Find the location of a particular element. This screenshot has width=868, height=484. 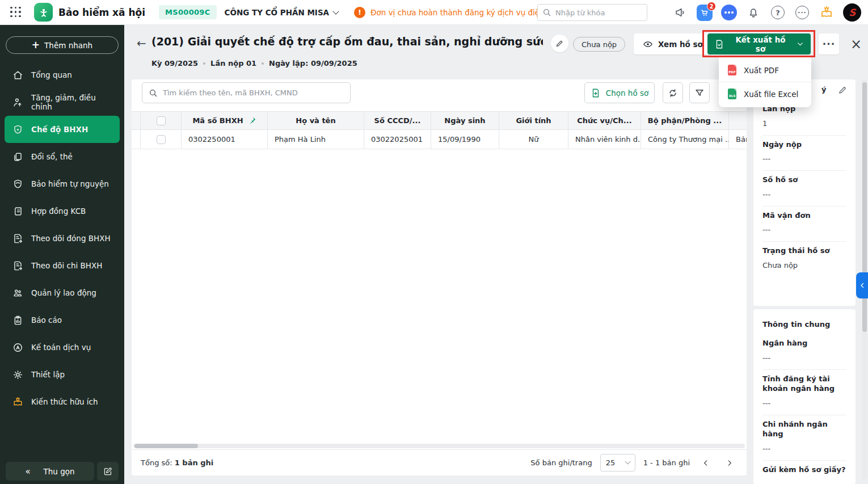

filter-icon is located at coordinates (700, 93).